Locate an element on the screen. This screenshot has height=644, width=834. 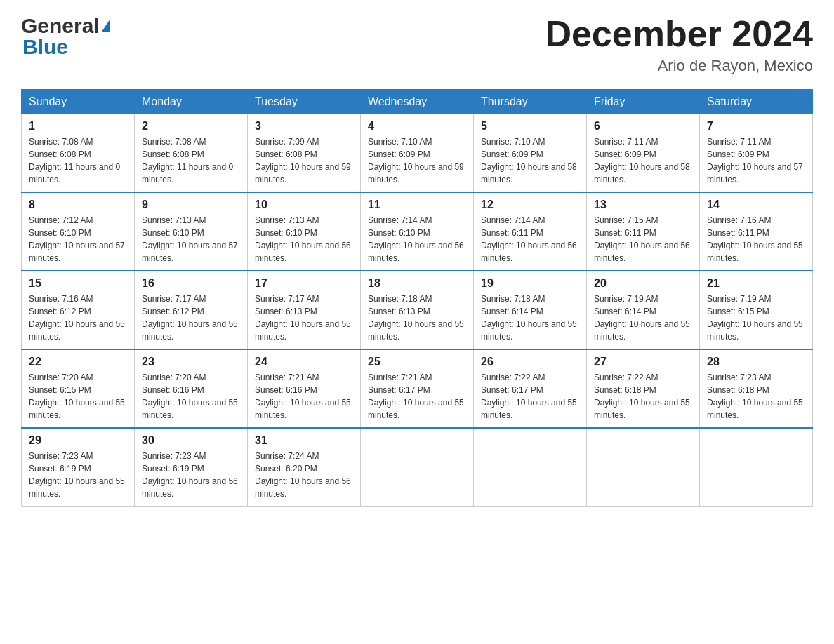
day-number: 22 is located at coordinates (78, 362).